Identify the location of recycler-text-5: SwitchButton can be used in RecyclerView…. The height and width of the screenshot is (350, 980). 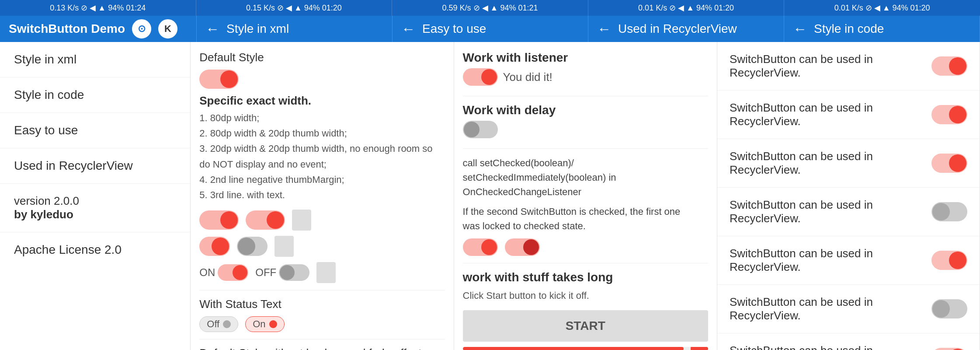
(831, 309).